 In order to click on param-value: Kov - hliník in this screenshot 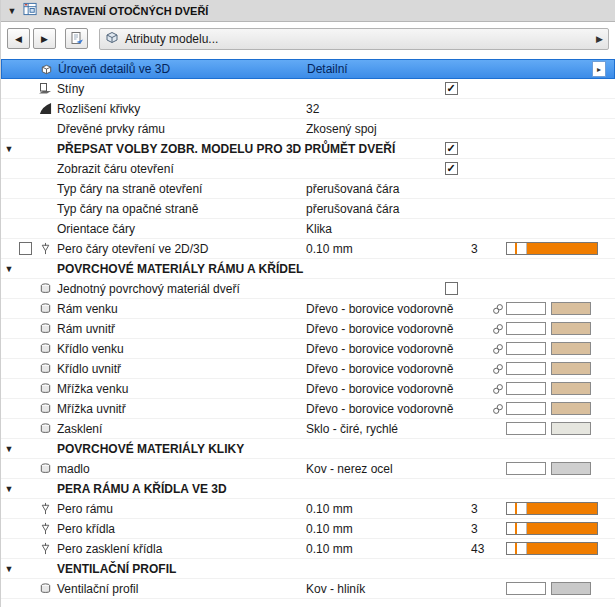, I will do `click(372, 589)`.